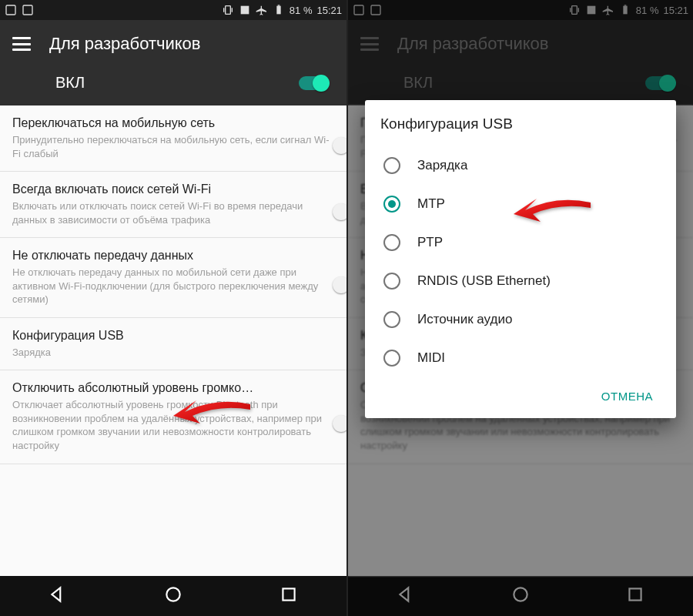 The image size is (693, 616). Describe the element at coordinates (524, 320) in the screenshot. I see `radio-option-audio: Источник аудио` at that location.